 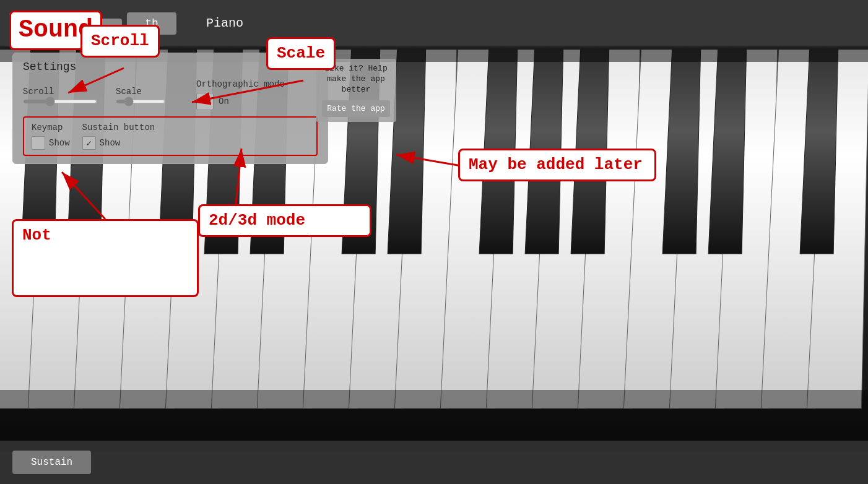 I want to click on sustain-button-label: Sustain button, so click(x=119, y=127).